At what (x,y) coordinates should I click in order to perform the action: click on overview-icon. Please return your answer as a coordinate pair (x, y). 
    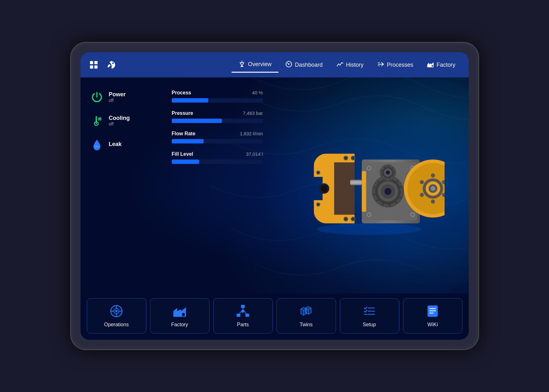
    Looking at the image, I should click on (242, 64).